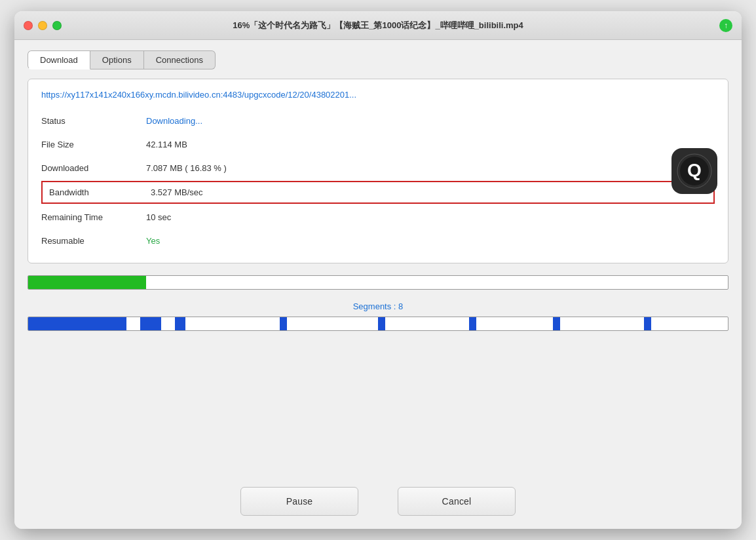  What do you see at coordinates (378, 324) in the screenshot?
I see `segments-bar` at bounding box center [378, 324].